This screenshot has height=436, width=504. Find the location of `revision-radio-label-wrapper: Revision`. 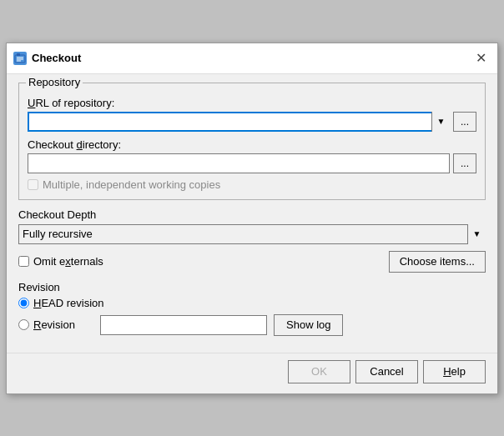

revision-radio-label-wrapper: Revision is located at coordinates (56, 325).